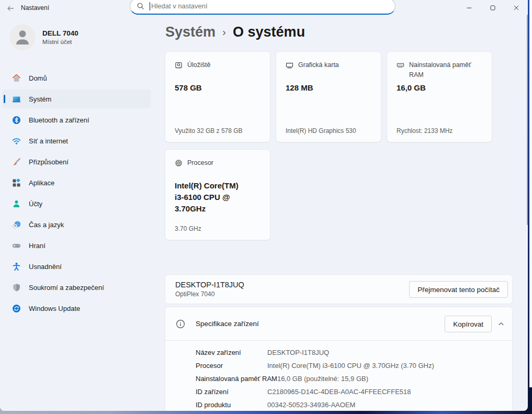  Describe the element at coordinates (140, 6) in the screenshot. I see `search-icon` at that location.